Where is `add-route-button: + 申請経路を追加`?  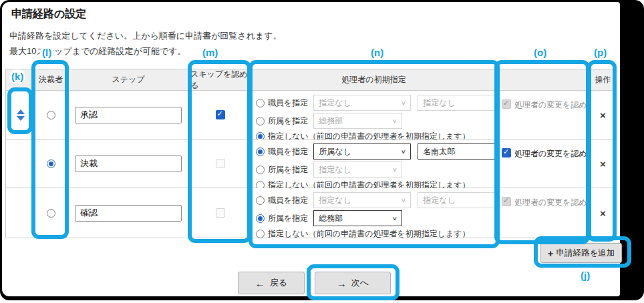
add-route-button: + 申請経路を追加 is located at coordinates (581, 253).